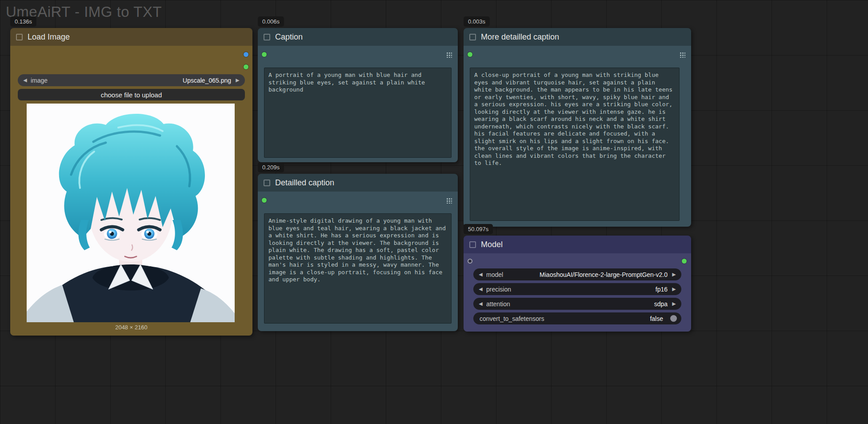 Image resolution: width=868 pixels, height=424 pixels. Describe the element at coordinates (661, 304) in the screenshot. I see `attention-widget-value: sdpa` at that location.